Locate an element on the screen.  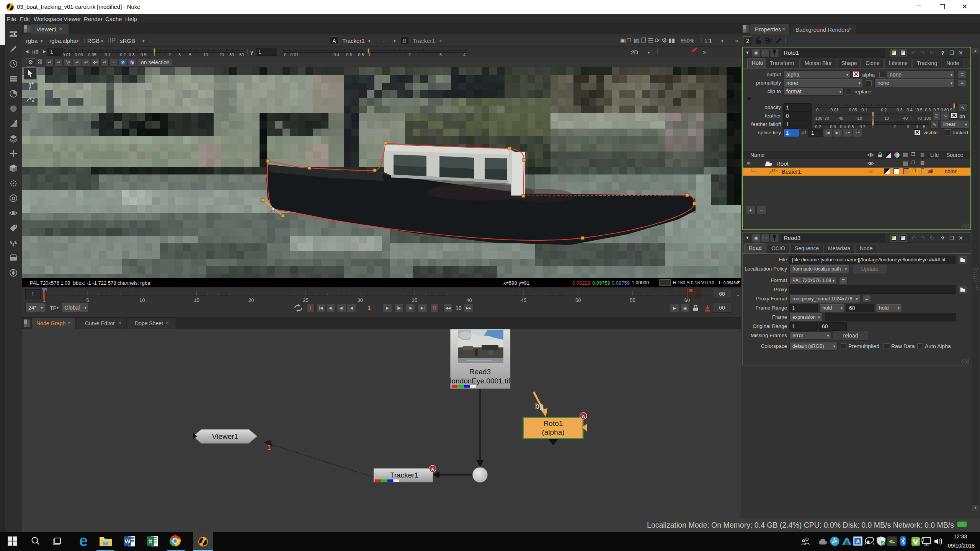
svg-text: (alpha) is located at coordinates (553, 432).